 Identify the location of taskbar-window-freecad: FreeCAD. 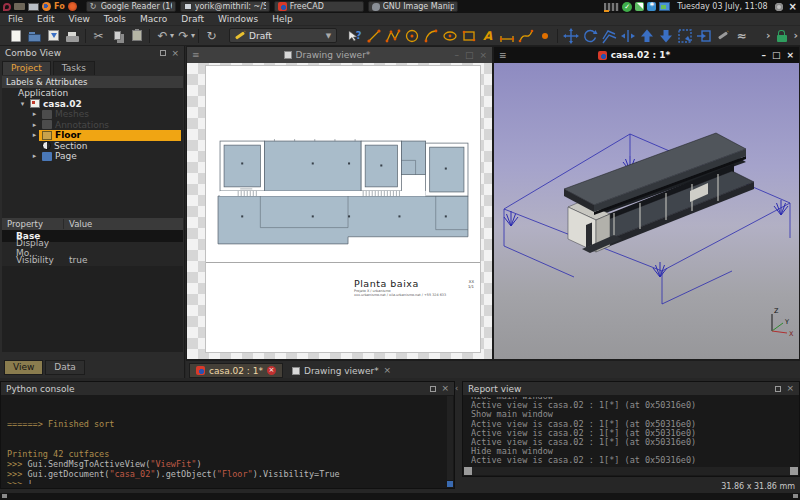
(319, 6).